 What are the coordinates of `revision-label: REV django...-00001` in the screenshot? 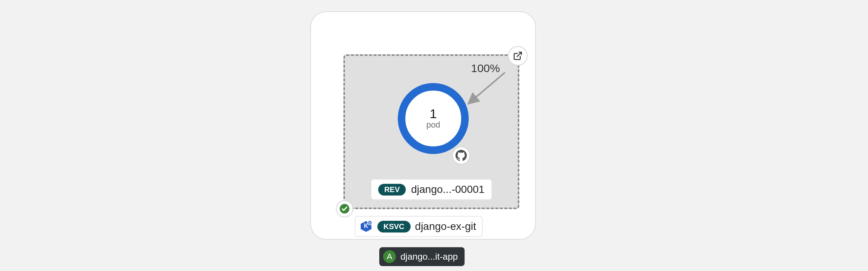 It's located at (431, 189).